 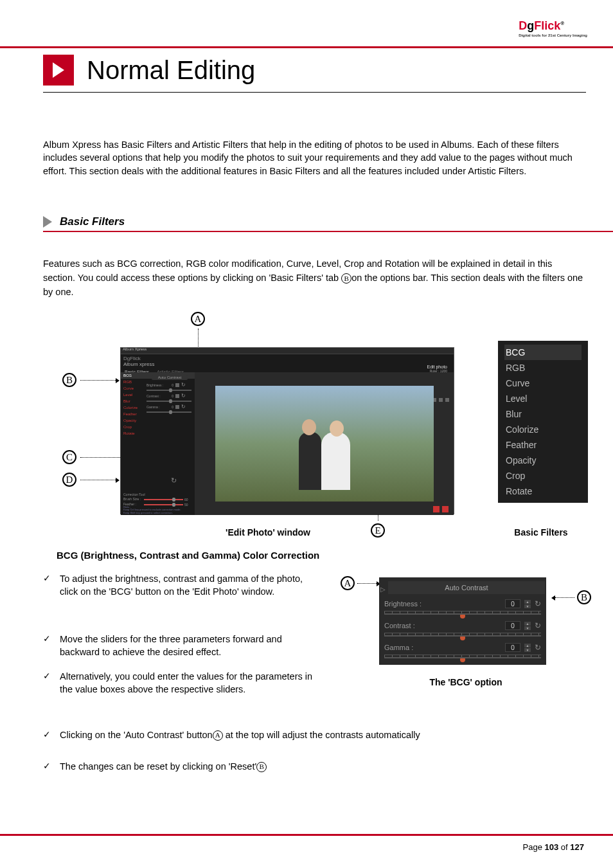 What do you see at coordinates (543, 476) in the screenshot?
I see `filter-crop: Crop` at bounding box center [543, 476].